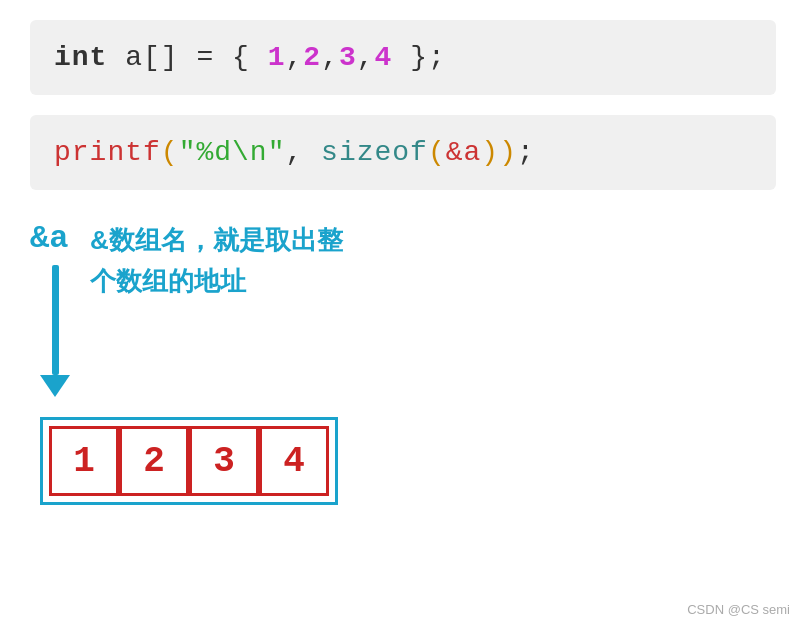 The width and height of the screenshot is (806, 629). I want to click on array-outer: 1 2 3 4, so click(189, 461).